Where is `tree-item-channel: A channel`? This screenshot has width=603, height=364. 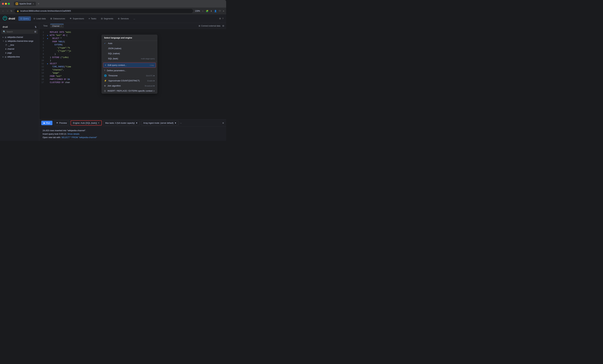
tree-item-channel: A channel is located at coordinates (20, 49).